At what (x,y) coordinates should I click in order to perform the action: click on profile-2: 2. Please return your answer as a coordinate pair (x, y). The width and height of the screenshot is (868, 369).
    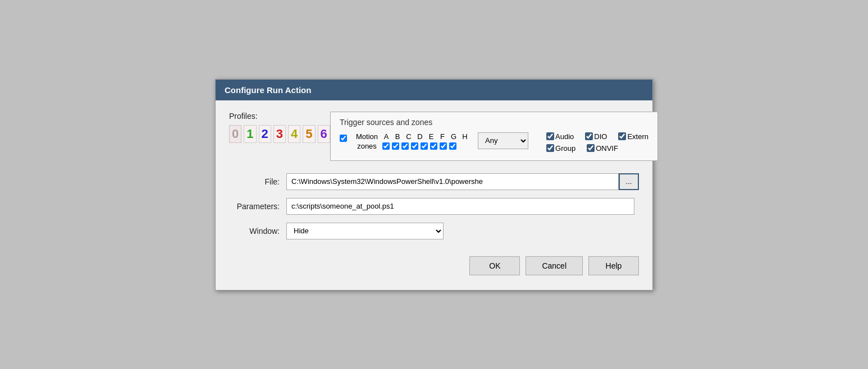
    Looking at the image, I should click on (265, 134).